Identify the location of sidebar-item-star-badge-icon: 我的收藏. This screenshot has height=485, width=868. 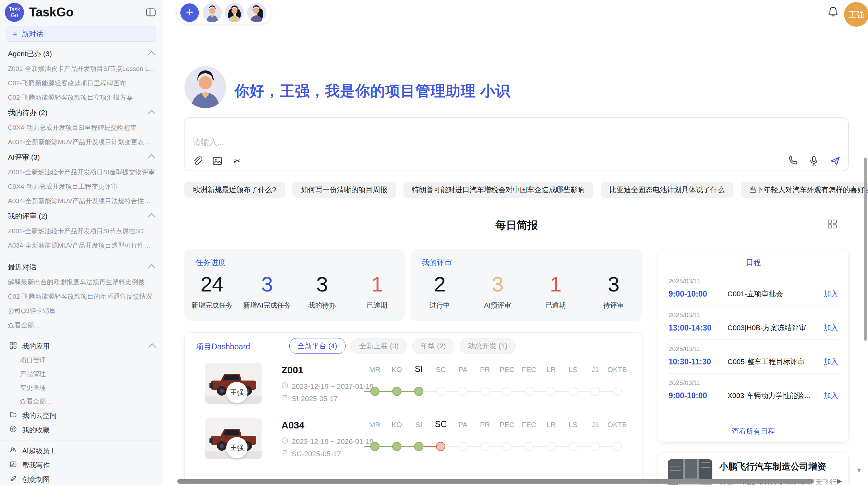
(82, 430).